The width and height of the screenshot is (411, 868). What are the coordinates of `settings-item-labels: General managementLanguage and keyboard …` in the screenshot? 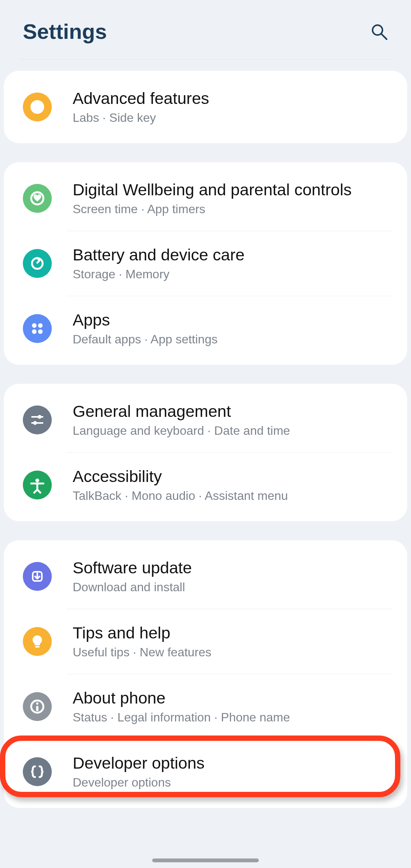 It's located at (181, 420).